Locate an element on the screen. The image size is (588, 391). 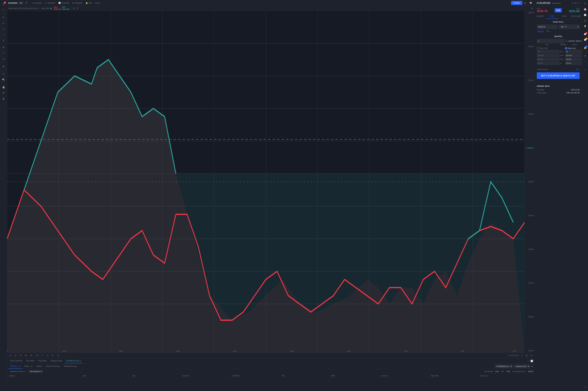
tp-usd-input is located at coordinates (548, 59).